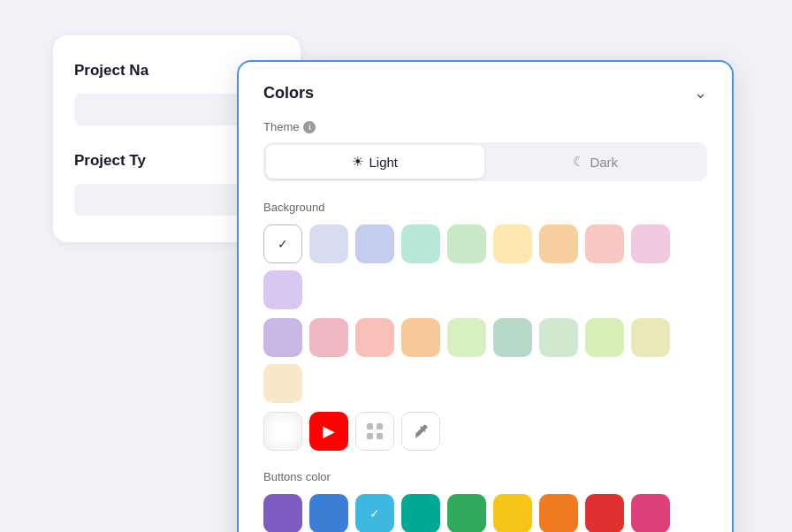 This screenshot has height=532, width=792. I want to click on bg-swatch-0: ✓, so click(283, 244).